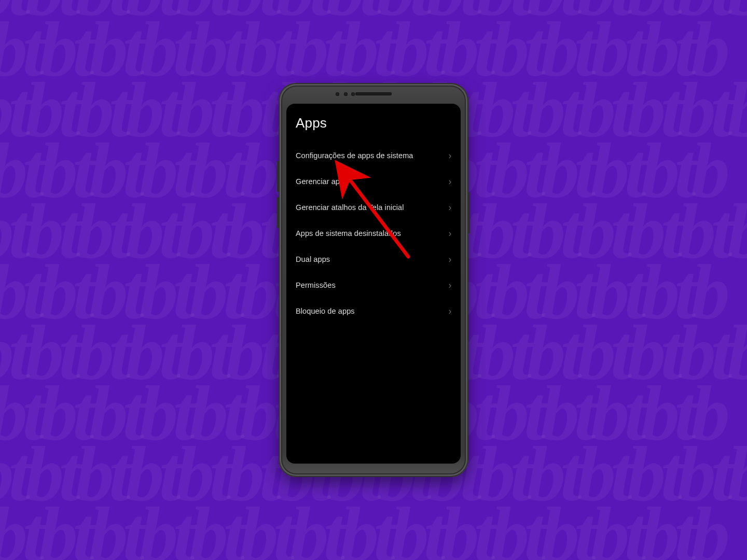  I want to click on menu-item-home-screen-shortcuts: Gerenciar atalhos da Tela inicial ›, so click(374, 207).